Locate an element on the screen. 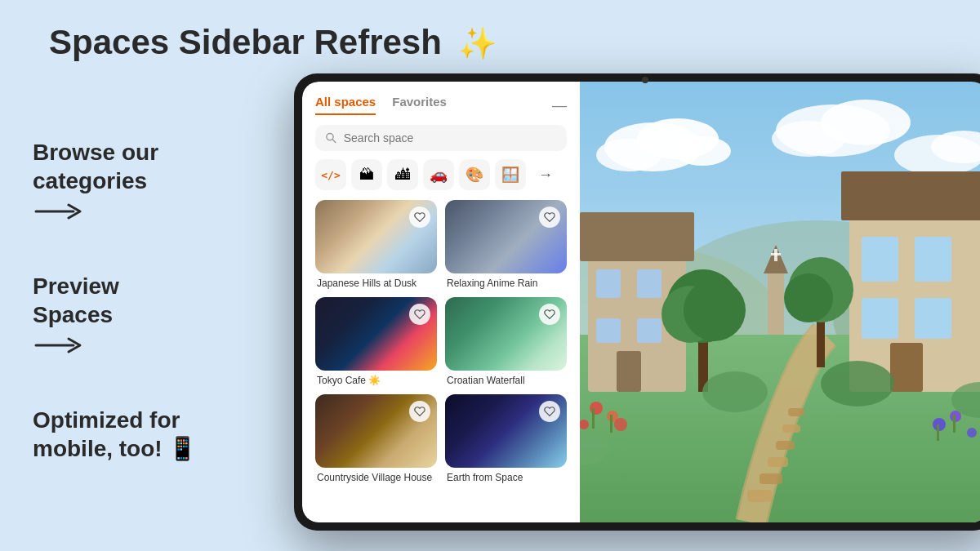 The width and height of the screenshot is (980, 551). space-title-waterfall: Croatian Waterfall is located at coordinates (506, 380).